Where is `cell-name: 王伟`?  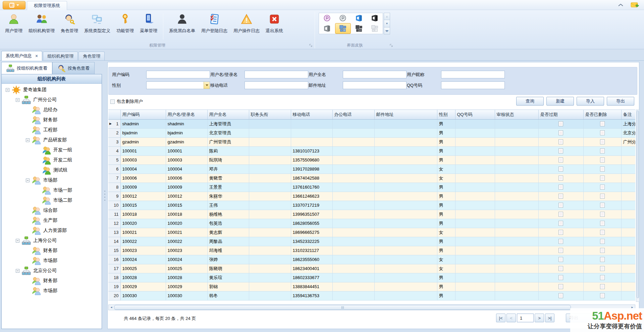
cell-name: 王伟 is located at coordinates (228, 205).